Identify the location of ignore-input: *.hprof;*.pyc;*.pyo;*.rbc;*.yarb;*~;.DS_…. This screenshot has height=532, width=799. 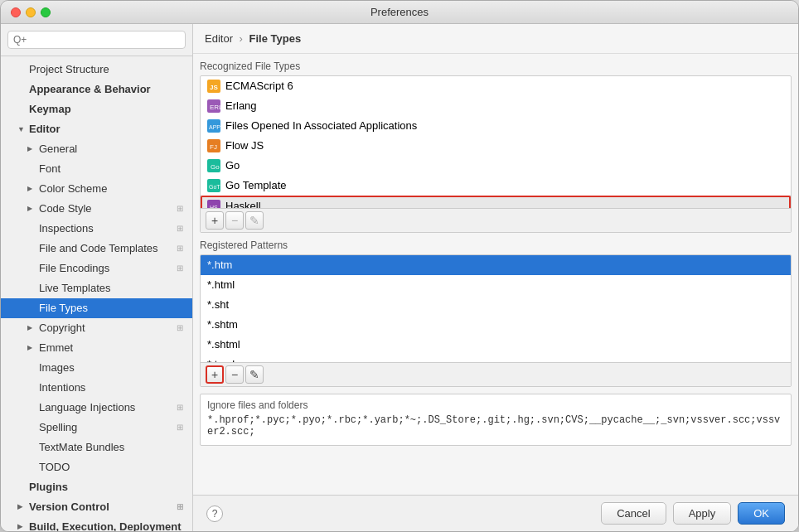
(496, 426).